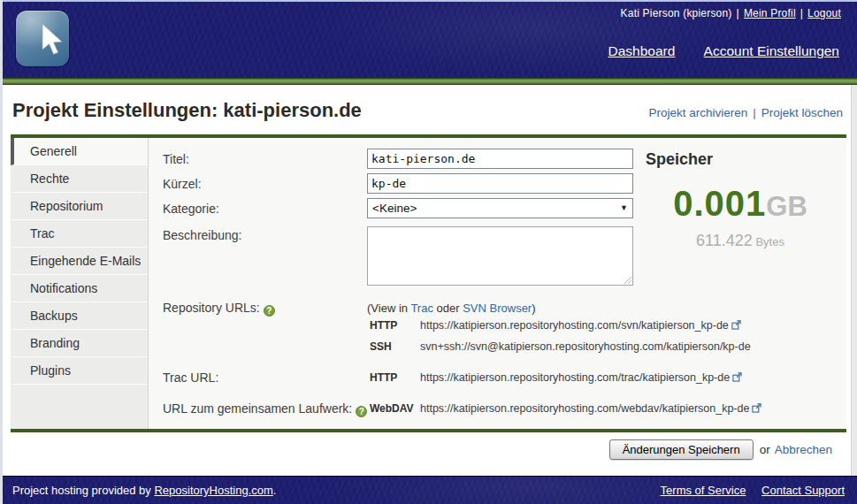  What do you see at coordinates (144, 490) in the screenshot?
I see `footer-text: Project hosting provided by RepositoryHo…` at bounding box center [144, 490].